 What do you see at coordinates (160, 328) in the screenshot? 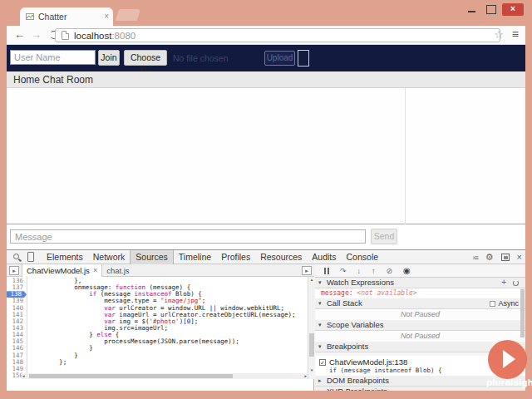
I see `code-editor: 1361371381391401411421431441451461471481…` at bounding box center [160, 328].